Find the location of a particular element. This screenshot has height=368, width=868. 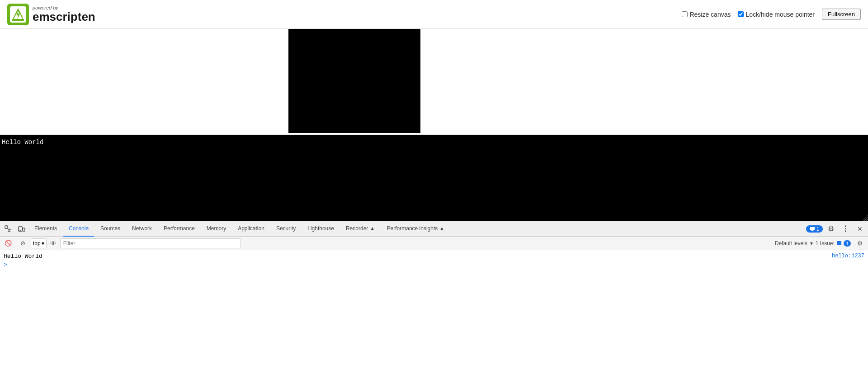

emscripten-title: emscripten is located at coordinates (64, 17).